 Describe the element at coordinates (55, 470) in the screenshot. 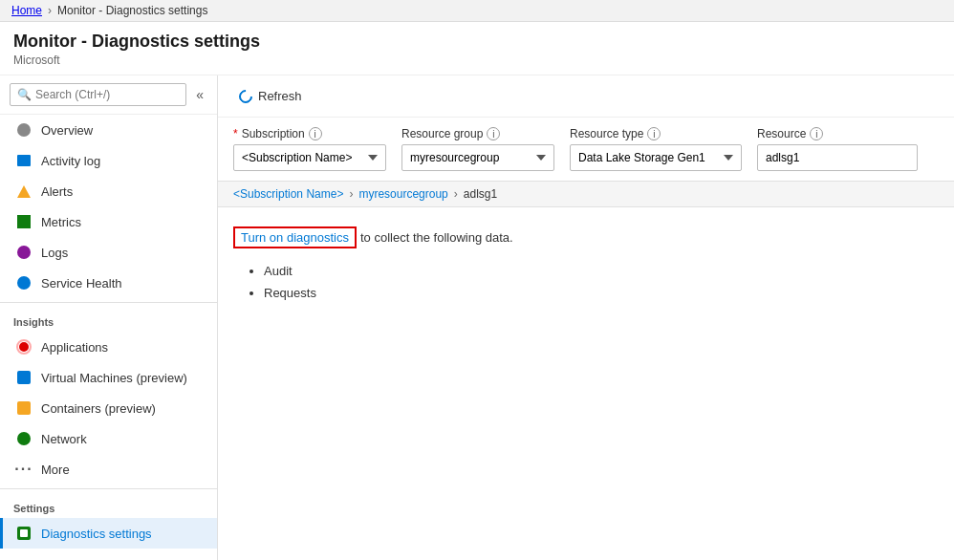

I see `sidebar-item-label-more: More` at that location.